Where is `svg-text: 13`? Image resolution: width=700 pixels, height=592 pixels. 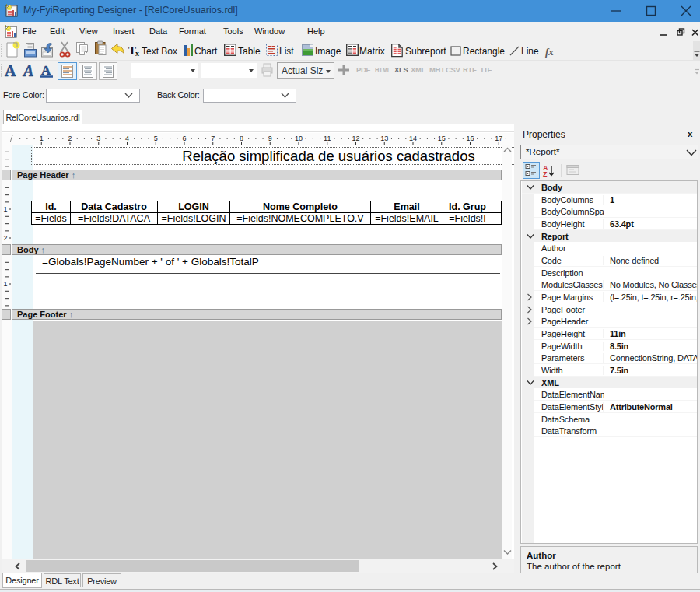
svg-text: 13 is located at coordinates (384, 138).